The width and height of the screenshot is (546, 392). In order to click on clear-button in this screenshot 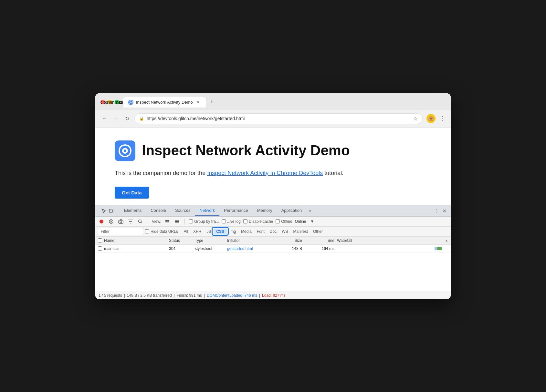, I will do `click(111, 222)`.